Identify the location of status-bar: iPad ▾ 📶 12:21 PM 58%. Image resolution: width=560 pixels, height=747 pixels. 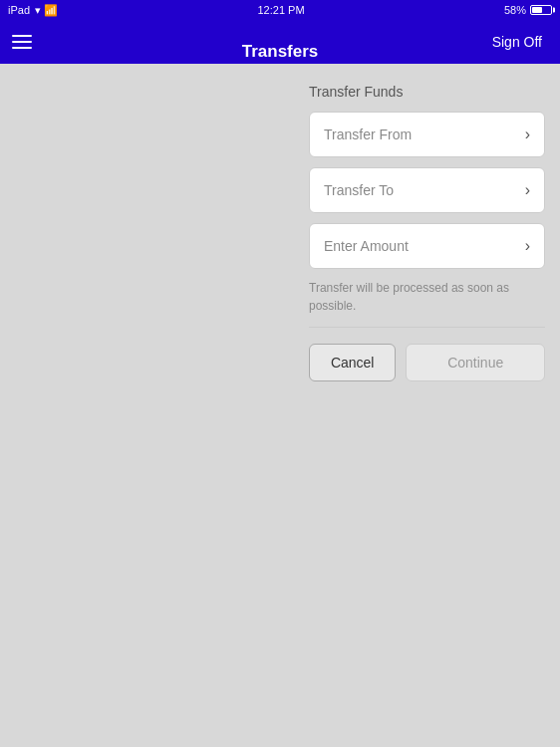
(280, 10).